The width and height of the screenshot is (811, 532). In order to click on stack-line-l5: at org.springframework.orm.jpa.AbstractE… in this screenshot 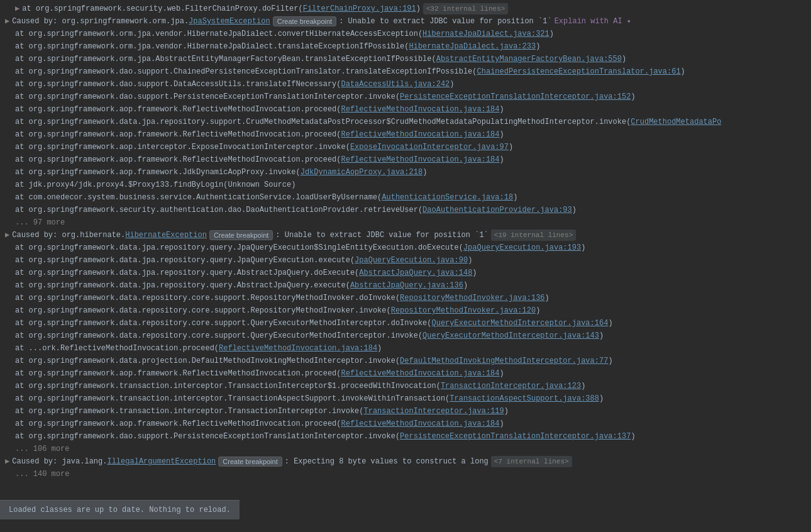, I will do `click(406, 59)`.